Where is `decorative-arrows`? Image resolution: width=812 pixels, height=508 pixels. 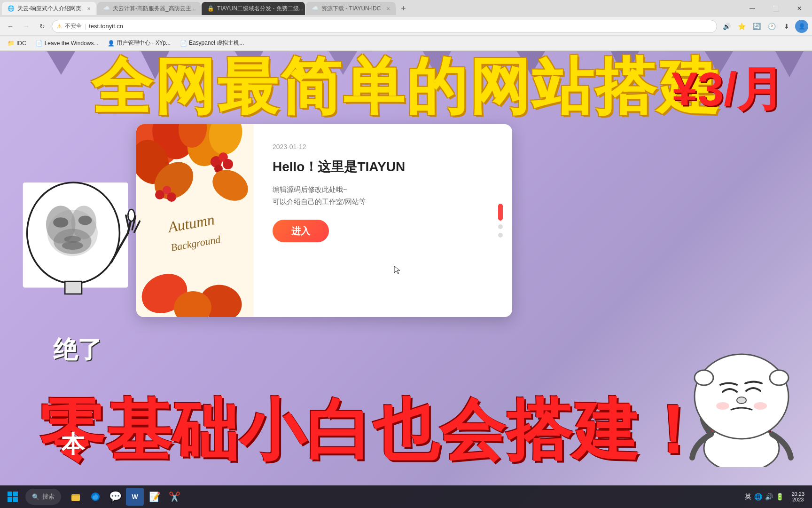 decorative-arrows is located at coordinates (406, 70).